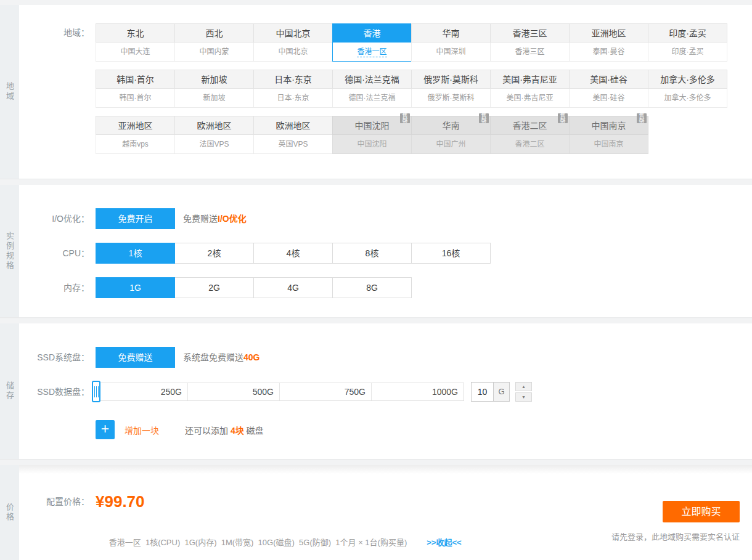 The height and width of the screenshot is (560, 752). What do you see at coordinates (215, 135) in the screenshot?
I see `region-cell: 欧洲地区法国VPS` at bounding box center [215, 135].